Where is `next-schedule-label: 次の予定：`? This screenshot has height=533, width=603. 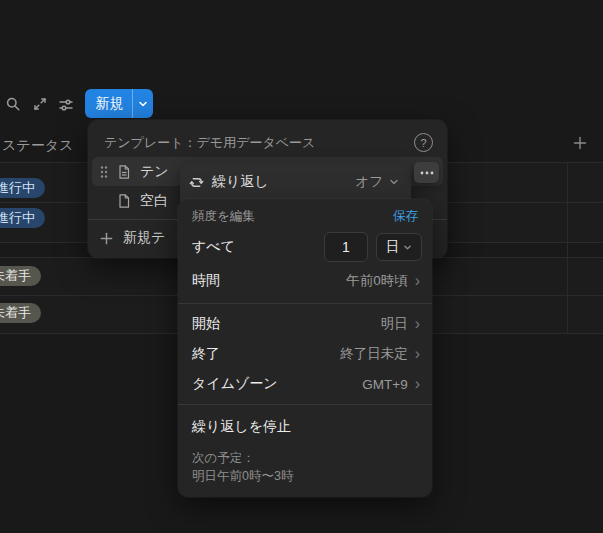 next-schedule-label: 次の予定： is located at coordinates (305, 458).